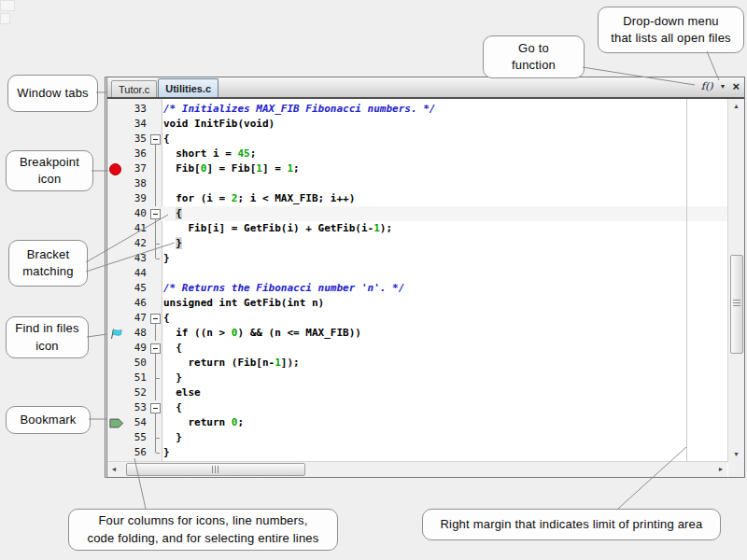 This screenshot has height=560, width=747. What do you see at coordinates (135, 199) in the screenshot?
I see `line-number: 39` at bounding box center [135, 199].